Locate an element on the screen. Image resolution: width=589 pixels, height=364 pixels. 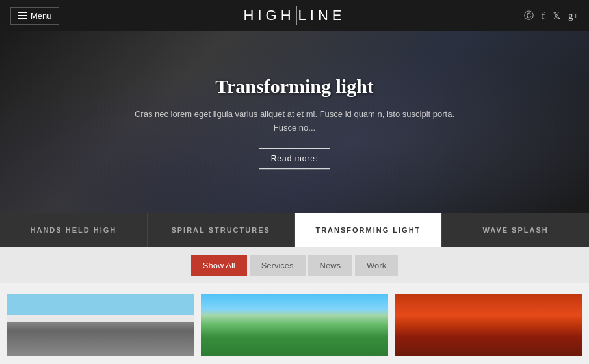
filter-services: Services is located at coordinates (278, 265).